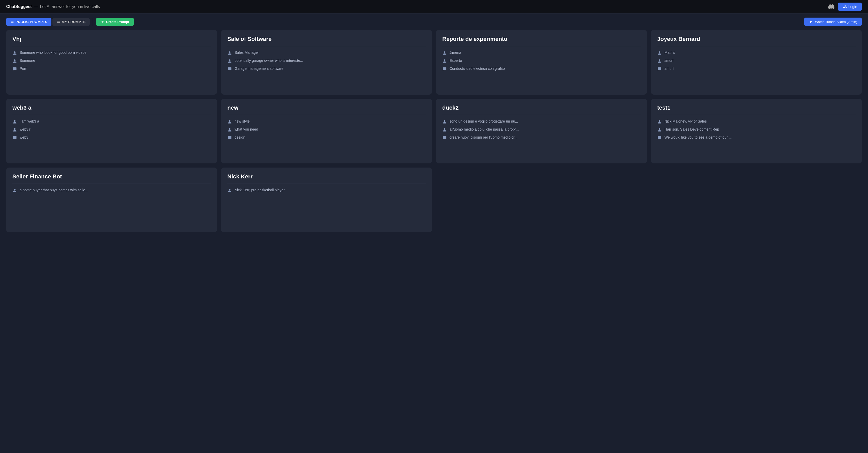 This screenshot has width=868, height=453. What do you see at coordinates (327, 53) in the screenshot?
I see `card-item: Sales Manager` at bounding box center [327, 53].